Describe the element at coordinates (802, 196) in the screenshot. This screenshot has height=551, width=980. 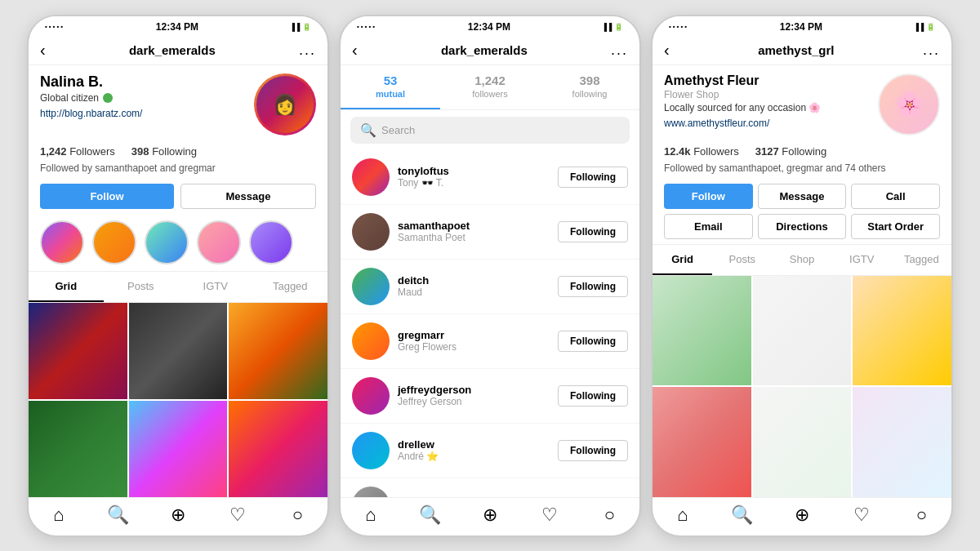
I see `business-message-button: Message` at that location.